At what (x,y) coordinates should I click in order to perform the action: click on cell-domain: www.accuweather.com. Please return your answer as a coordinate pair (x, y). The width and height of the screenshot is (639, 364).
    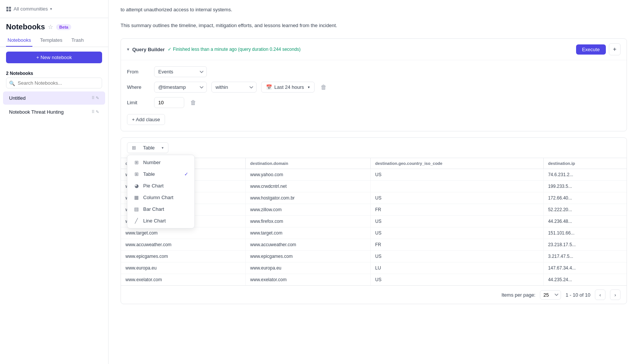
    Looking at the image, I should click on (308, 245).